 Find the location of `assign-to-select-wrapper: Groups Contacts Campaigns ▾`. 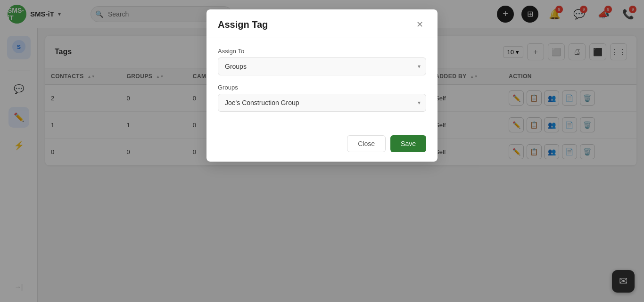

assign-to-select-wrapper: Groups Contacts Campaigns ▾ is located at coordinates (322, 66).